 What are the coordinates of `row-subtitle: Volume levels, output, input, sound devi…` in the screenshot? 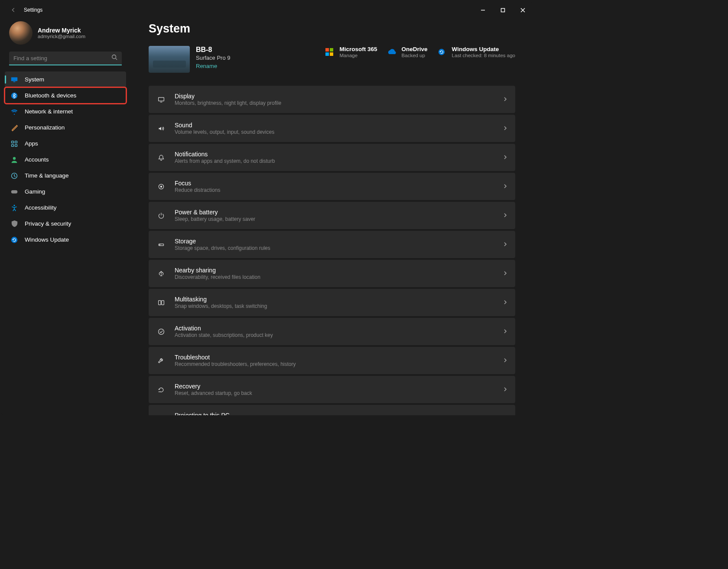 It's located at (339, 132).